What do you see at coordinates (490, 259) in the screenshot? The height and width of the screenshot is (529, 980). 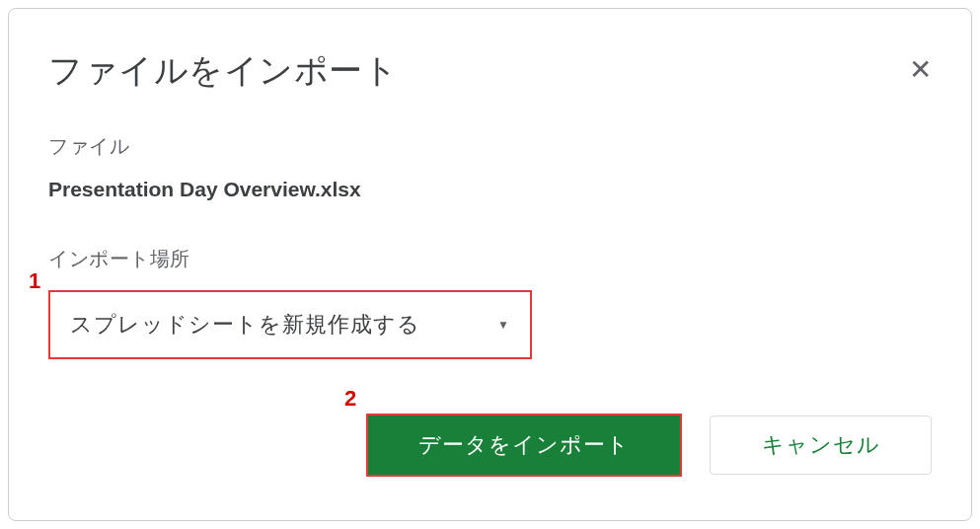 I see `import-location-label: インポート場所` at bounding box center [490, 259].